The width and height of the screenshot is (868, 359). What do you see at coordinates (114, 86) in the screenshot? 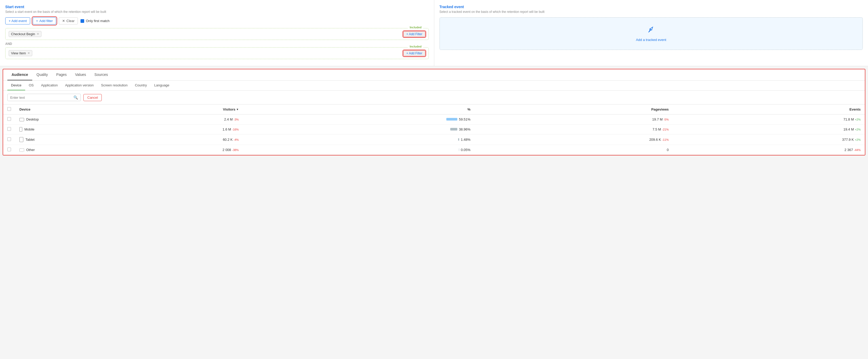
I see `subtab-screen-resolution: Screen resolution` at bounding box center [114, 86].